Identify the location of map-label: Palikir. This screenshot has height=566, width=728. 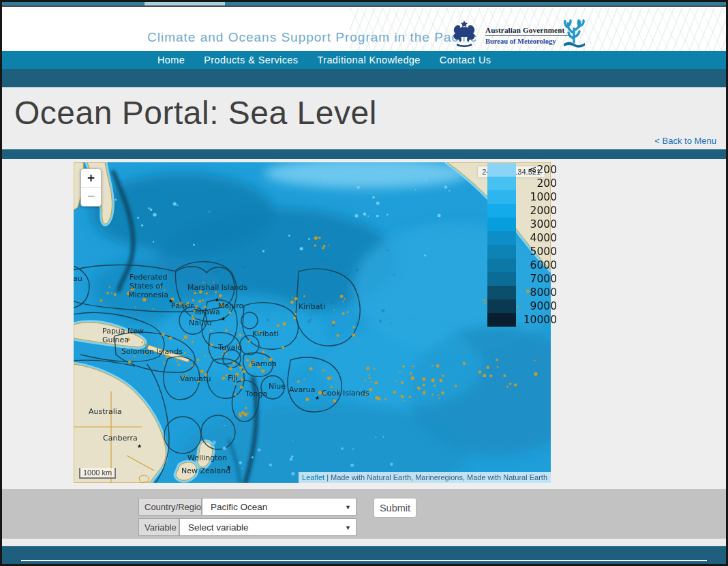
(183, 306).